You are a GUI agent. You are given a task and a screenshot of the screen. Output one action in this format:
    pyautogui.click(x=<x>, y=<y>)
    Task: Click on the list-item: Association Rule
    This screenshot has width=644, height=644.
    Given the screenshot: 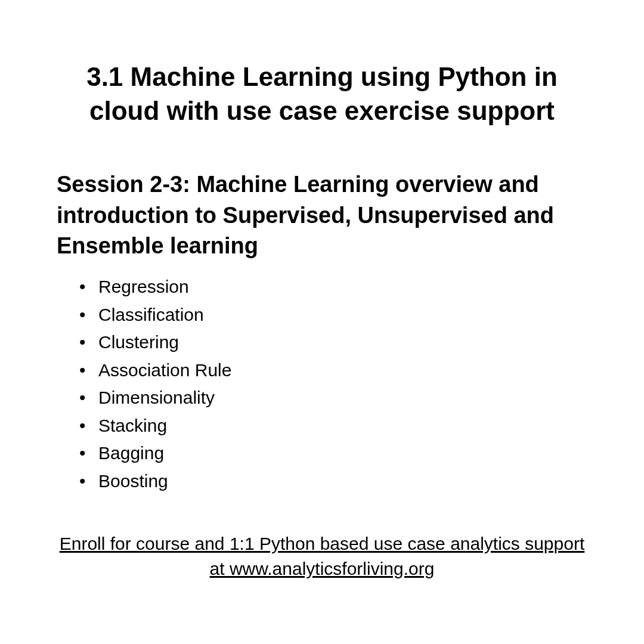 What is the action you would take?
    pyautogui.click(x=343, y=371)
    